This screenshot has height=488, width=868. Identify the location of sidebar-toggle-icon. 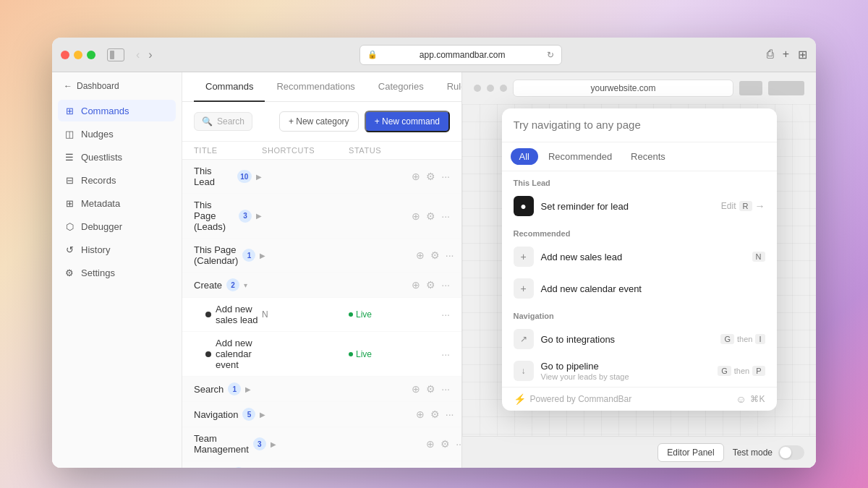
(116, 55).